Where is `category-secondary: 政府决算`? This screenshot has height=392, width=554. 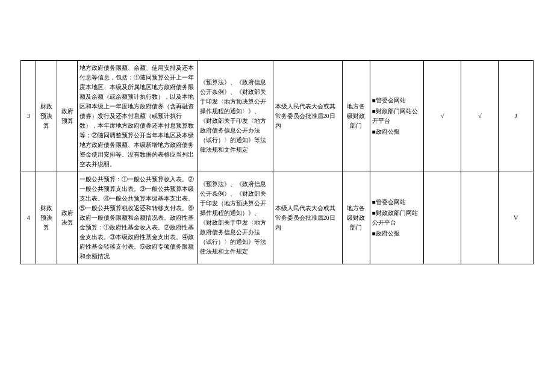 category-secondary: 政府决算 is located at coordinates (67, 218).